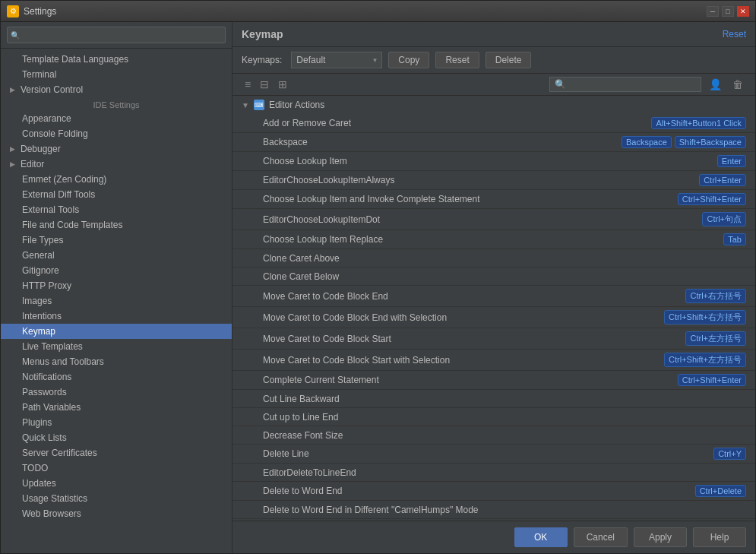  I want to click on sidebar-item-console-folding: Console Folding, so click(116, 134).